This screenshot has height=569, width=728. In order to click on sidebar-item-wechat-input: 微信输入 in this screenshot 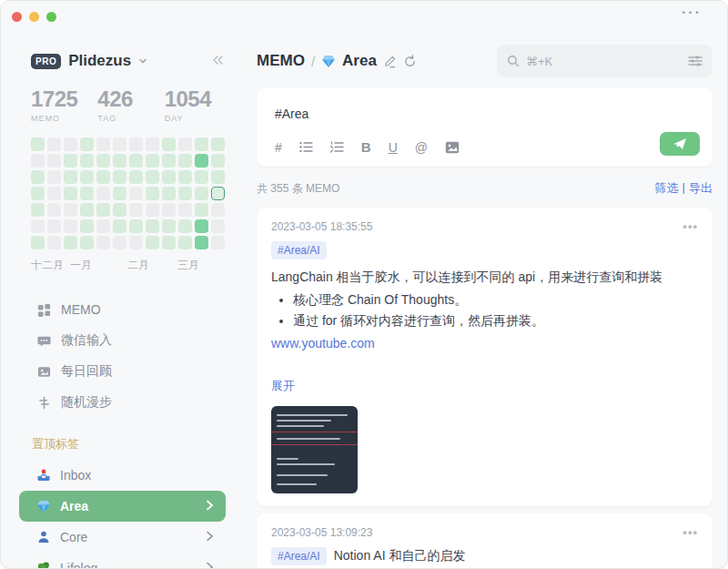, I will do `click(138, 340)`.